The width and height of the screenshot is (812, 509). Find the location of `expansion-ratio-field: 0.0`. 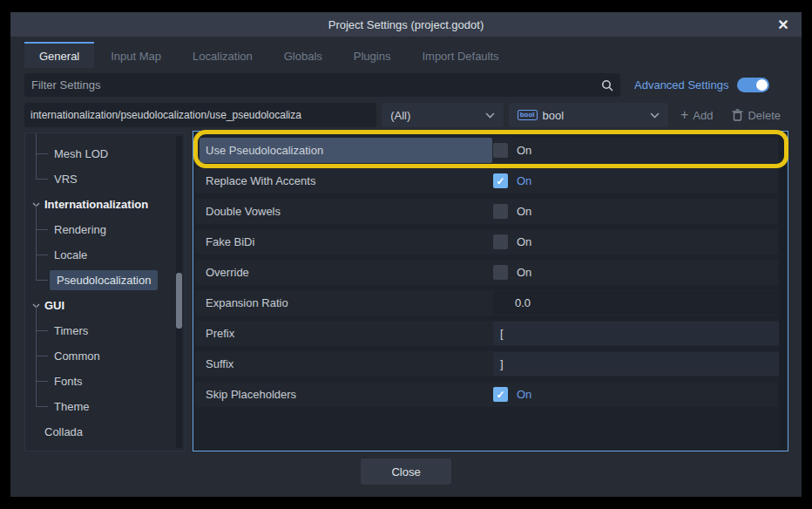

expansion-ratio-field: 0.0 is located at coordinates (636, 303).